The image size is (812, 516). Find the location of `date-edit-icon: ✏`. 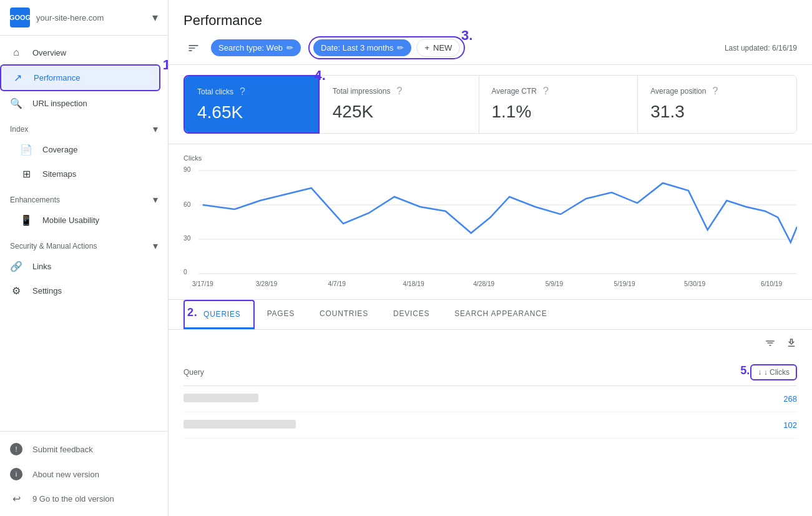

date-edit-icon: ✏ is located at coordinates (401, 47).